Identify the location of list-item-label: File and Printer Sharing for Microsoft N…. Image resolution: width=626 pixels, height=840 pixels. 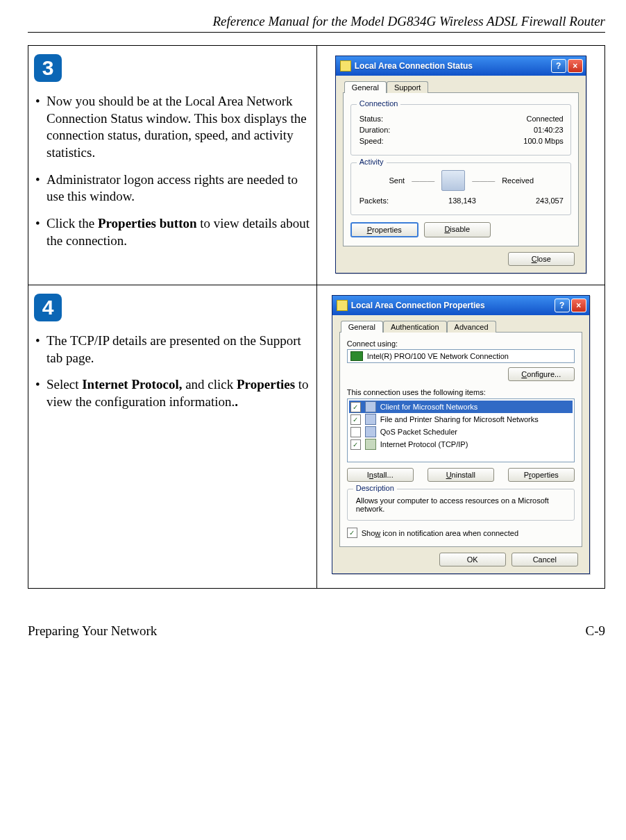
(459, 419).